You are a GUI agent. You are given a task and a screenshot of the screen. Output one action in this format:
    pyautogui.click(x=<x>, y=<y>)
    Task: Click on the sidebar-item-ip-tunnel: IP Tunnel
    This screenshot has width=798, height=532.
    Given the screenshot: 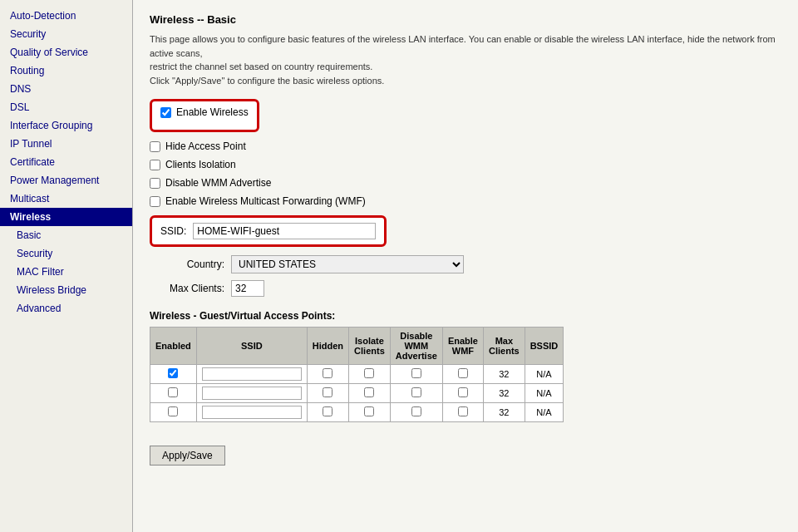 What is the action you would take?
    pyautogui.click(x=66, y=144)
    